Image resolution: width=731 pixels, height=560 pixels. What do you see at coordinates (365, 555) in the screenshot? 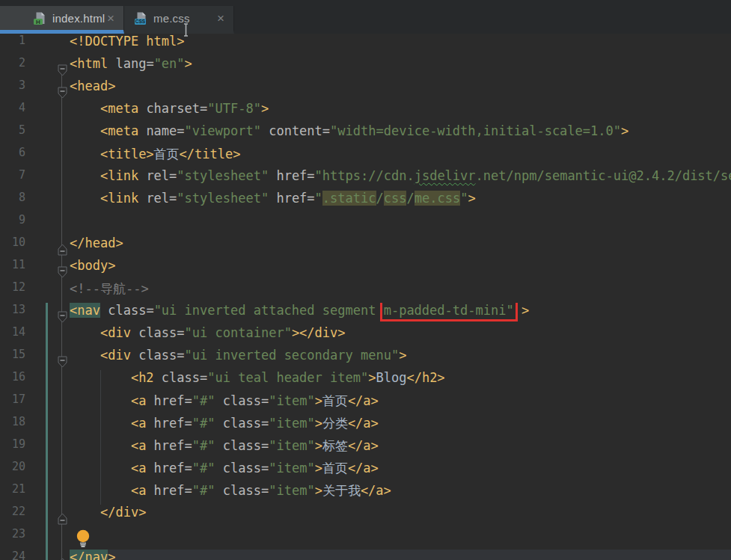
I see `code-line: 24</nav>` at bounding box center [365, 555].